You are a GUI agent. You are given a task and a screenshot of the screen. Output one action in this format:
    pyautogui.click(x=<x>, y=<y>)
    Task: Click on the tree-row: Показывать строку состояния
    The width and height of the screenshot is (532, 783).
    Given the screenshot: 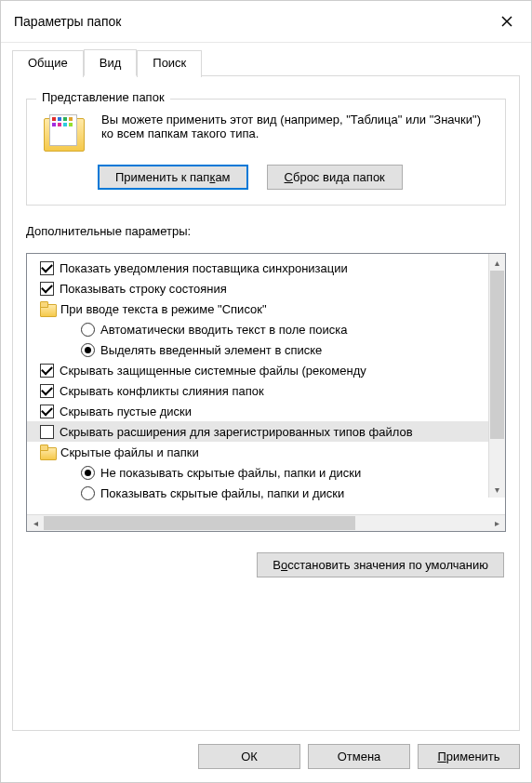 What is the action you would take?
    pyautogui.click(x=266, y=288)
    